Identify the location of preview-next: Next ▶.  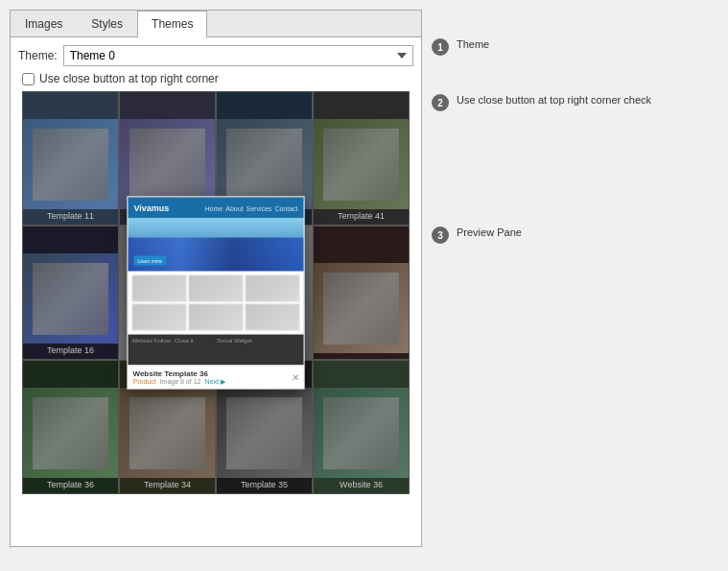
(215, 382).